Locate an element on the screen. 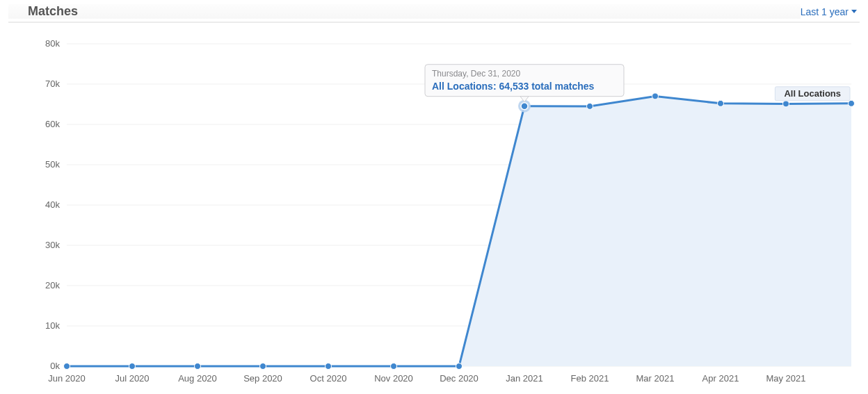 Image resolution: width=868 pixels, height=394 pixels. svg-text: 60k is located at coordinates (53, 124).